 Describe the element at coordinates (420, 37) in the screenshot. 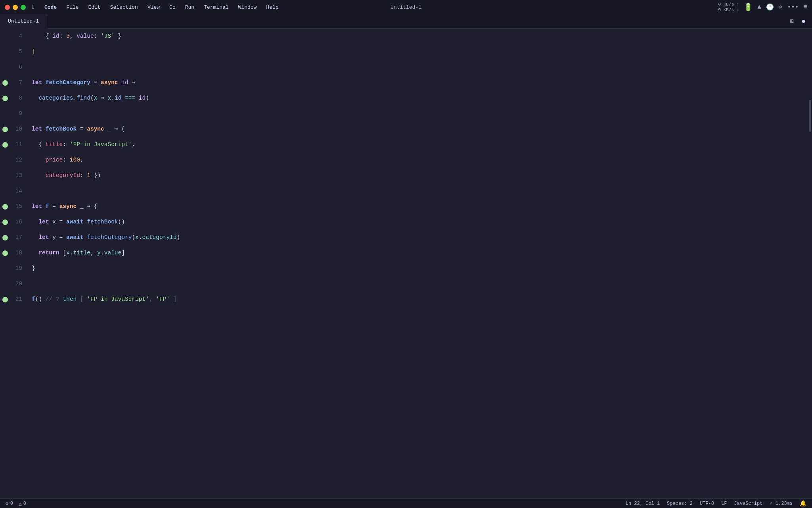

I see `code-line-4: { id: 3, value: 'JS' }` at that location.